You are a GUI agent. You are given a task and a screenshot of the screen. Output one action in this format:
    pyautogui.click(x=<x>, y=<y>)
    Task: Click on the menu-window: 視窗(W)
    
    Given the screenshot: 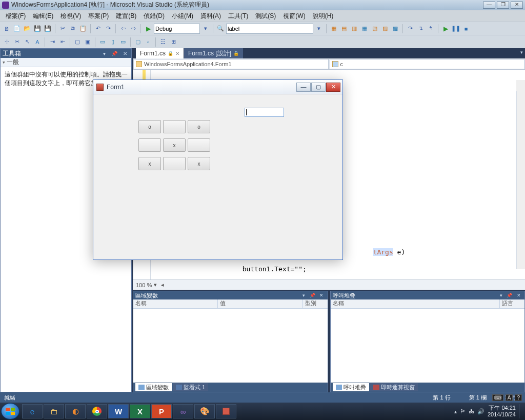 What is the action you would take?
    pyautogui.click(x=294, y=16)
    